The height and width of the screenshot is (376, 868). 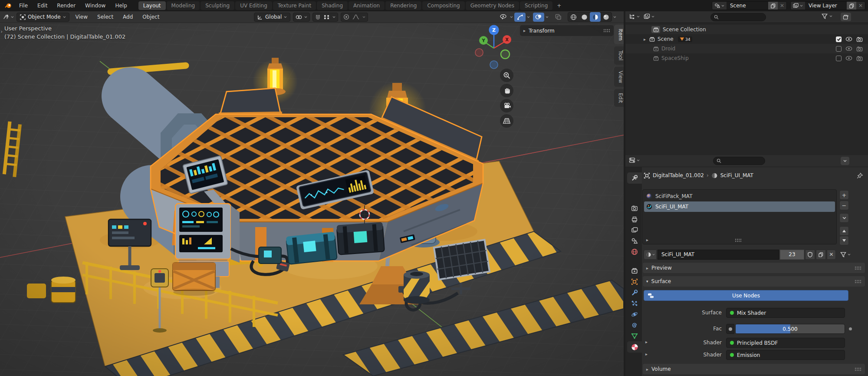 I want to click on shader2-field: Emission, so click(x=786, y=355).